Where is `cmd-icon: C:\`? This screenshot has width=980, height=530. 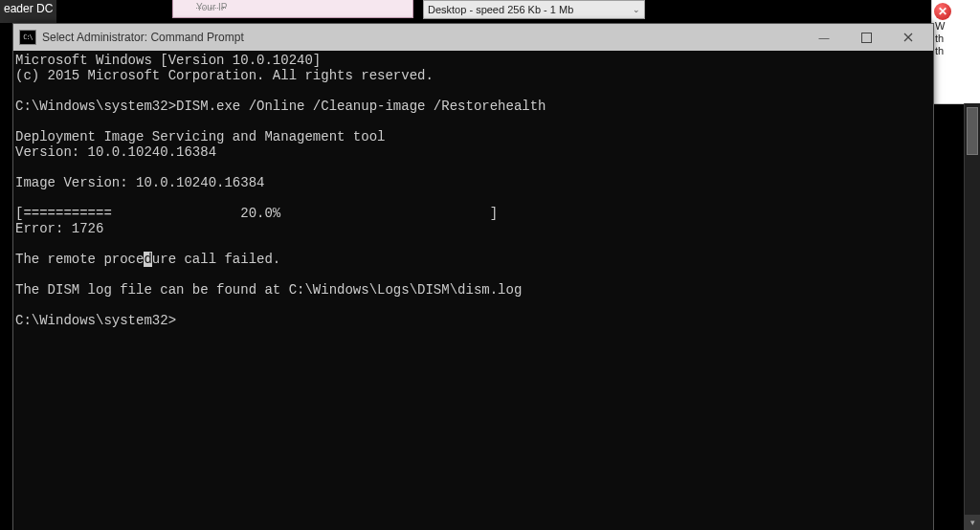
cmd-icon: C:\ is located at coordinates (28, 37).